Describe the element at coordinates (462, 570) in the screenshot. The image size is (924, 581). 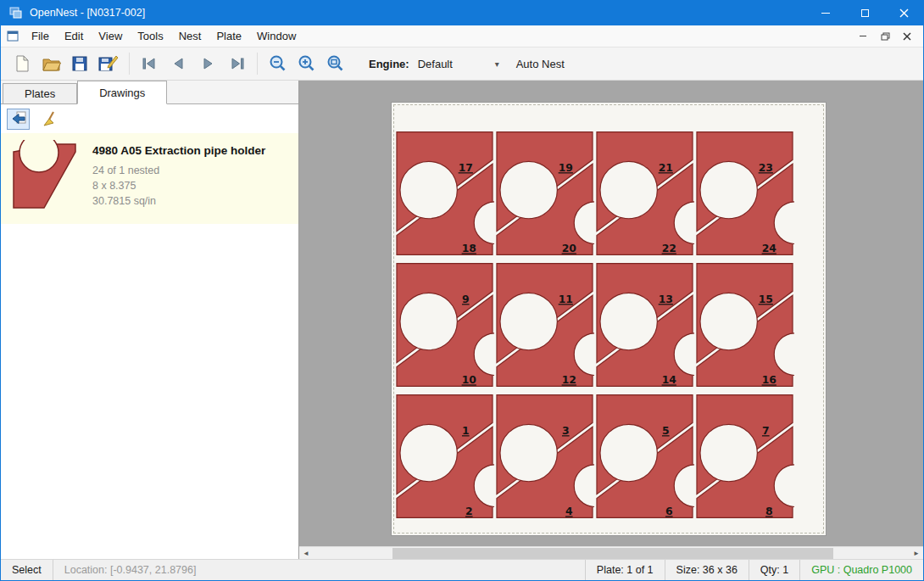
I see `status-bar: Select Location: [-0.9437, 21.8796] Plat…` at that location.